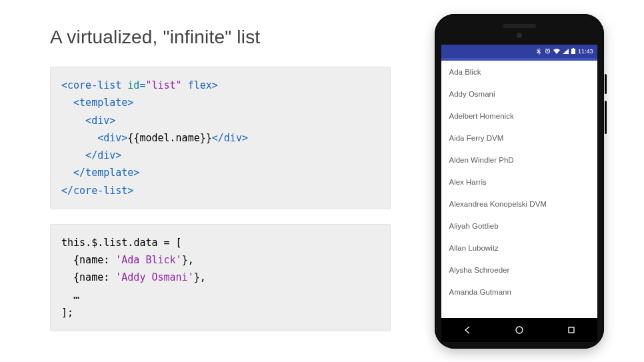 The width and height of the screenshot is (644, 362). Describe the element at coordinates (519, 137) in the screenshot. I see `list-item: Aida Ferry DVM` at that location.